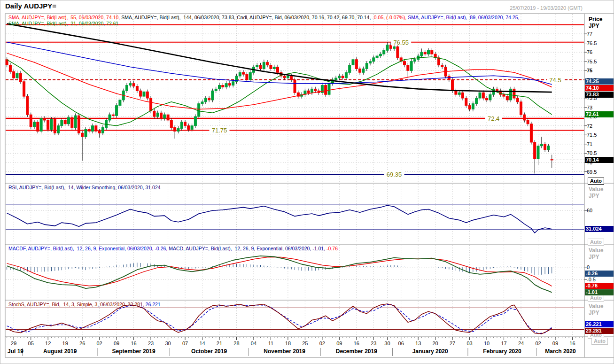 The width and height of the screenshot is (614, 364). Describe the element at coordinates (295, 347) in the screenshot. I see `x-axis` at that location.